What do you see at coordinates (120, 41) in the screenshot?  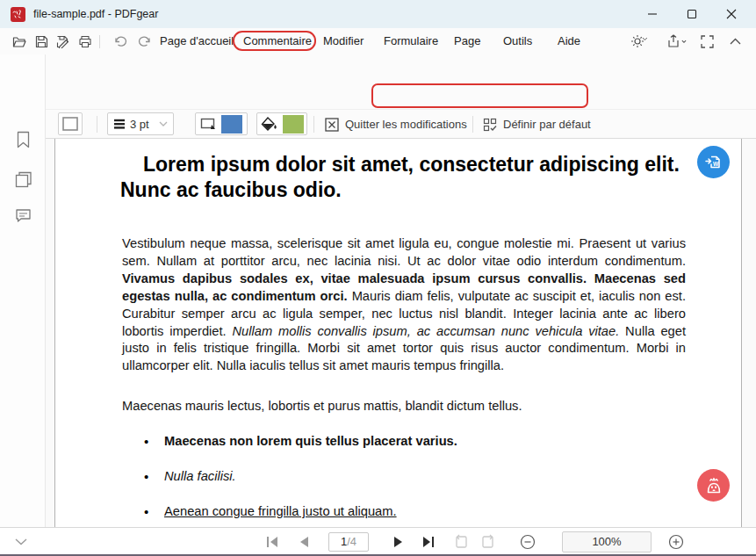 I see `undo-icon` at bounding box center [120, 41].